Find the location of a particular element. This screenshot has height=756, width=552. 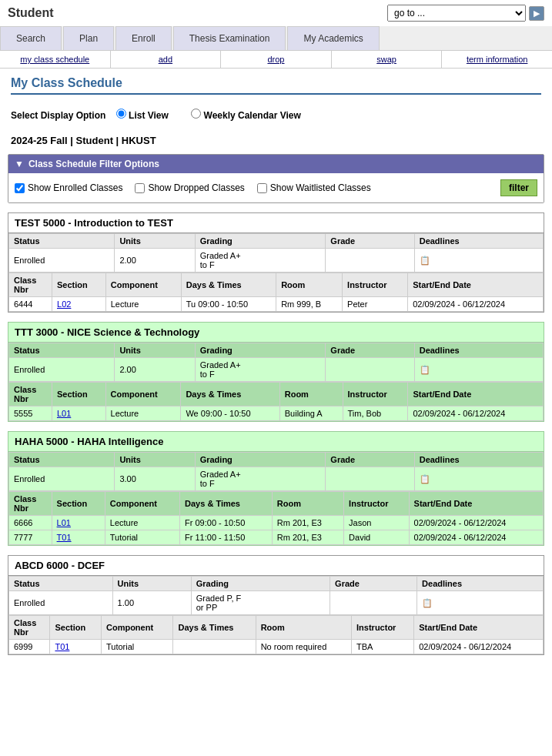

list-view-label: List View is located at coordinates (149, 115).